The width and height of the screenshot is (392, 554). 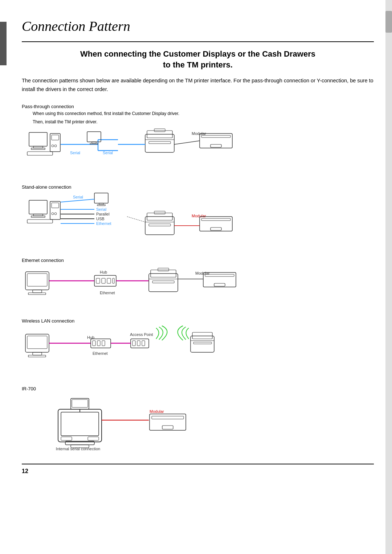 What do you see at coordinates (198, 139) in the screenshot?
I see `diagram-pass-through: Pass-through connection When using this …` at bounding box center [198, 139].